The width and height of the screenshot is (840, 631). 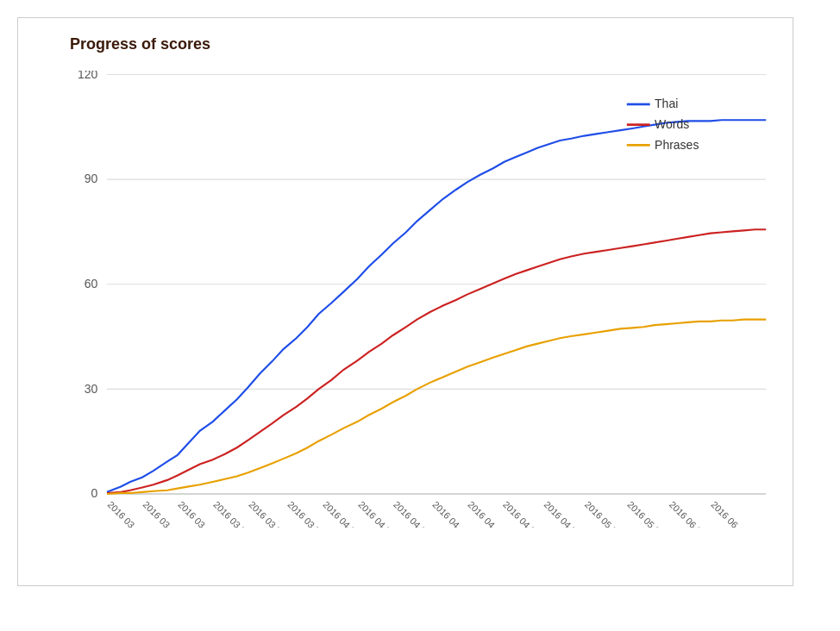 I want to click on svg-text: 2016 04 04, so click(x=376, y=514).